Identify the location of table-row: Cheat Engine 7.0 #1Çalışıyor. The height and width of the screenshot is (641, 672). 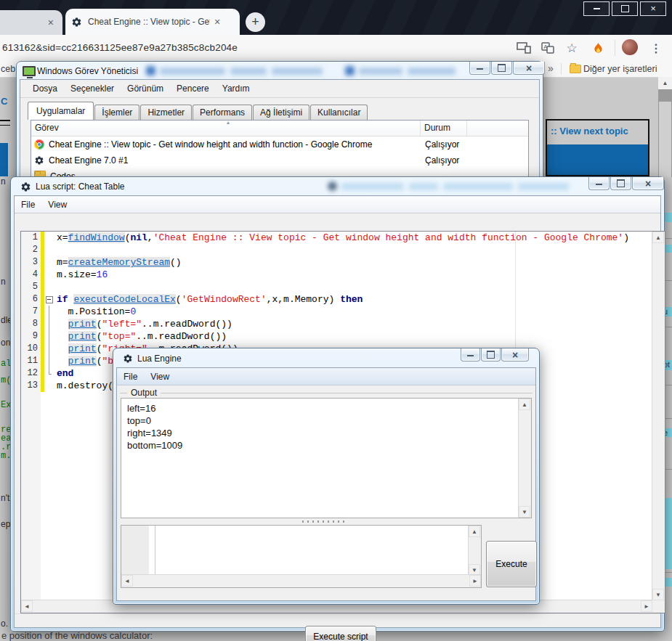
(280, 160).